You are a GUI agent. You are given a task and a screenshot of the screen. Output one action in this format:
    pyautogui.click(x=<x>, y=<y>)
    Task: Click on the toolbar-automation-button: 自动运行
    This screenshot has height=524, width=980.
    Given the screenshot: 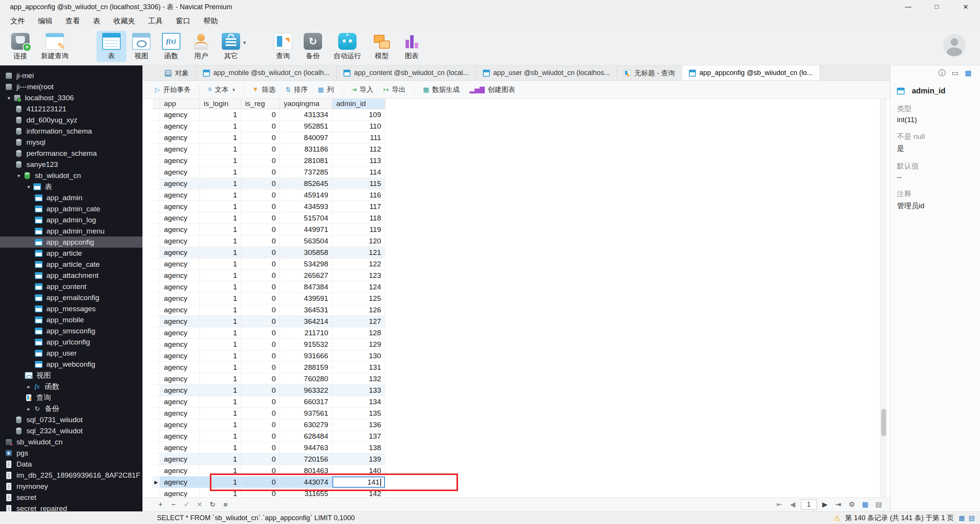 What is the action you would take?
    pyautogui.click(x=347, y=47)
    